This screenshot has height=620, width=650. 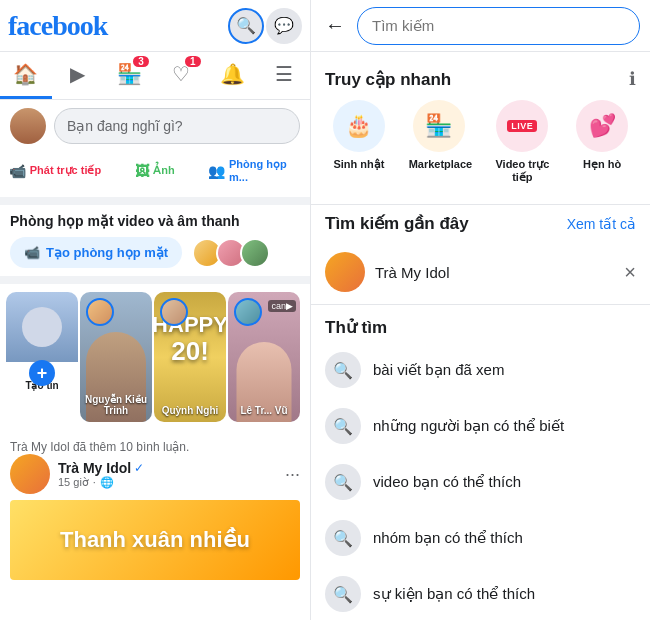 What do you see at coordinates (107, 482) in the screenshot?
I see `globe-icon: 🌐` at bounding box center [107, 482].